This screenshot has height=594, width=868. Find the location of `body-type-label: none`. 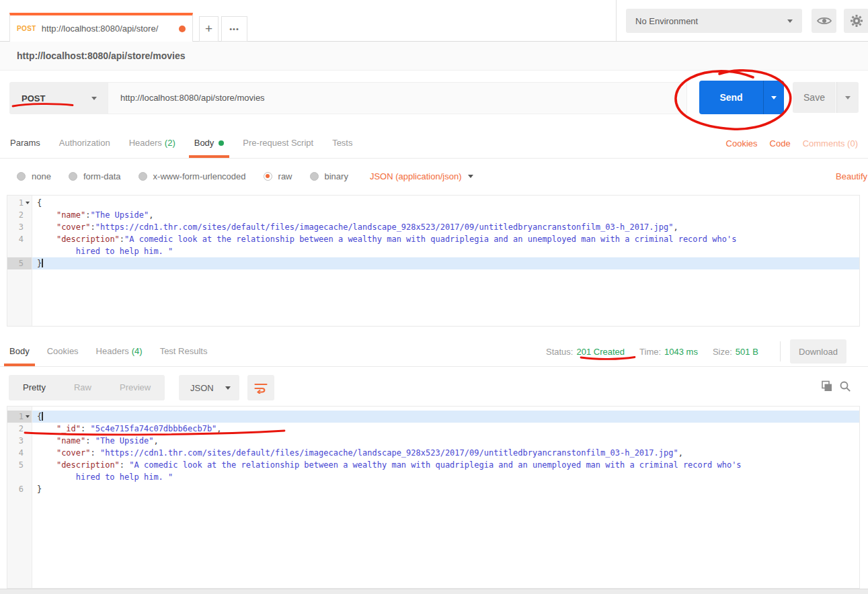

body-type-label: none is located at coordinates (42, 176).